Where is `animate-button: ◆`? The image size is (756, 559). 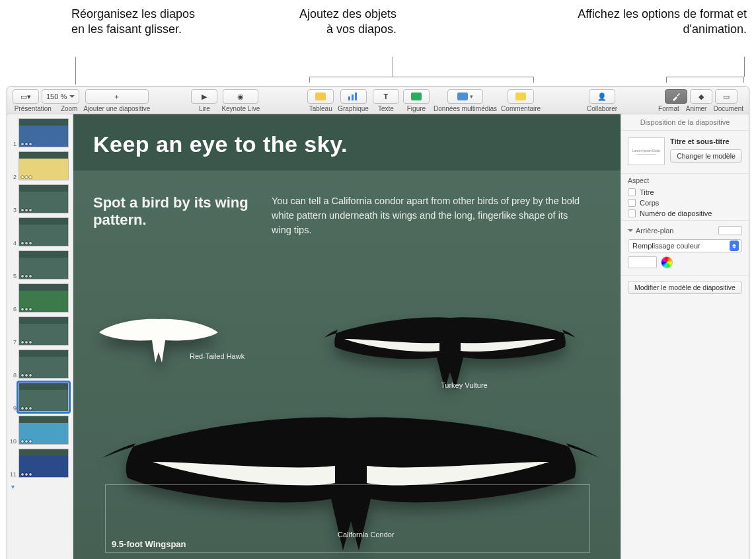 animate-button: ◆ is located at coordinates (701, 96).